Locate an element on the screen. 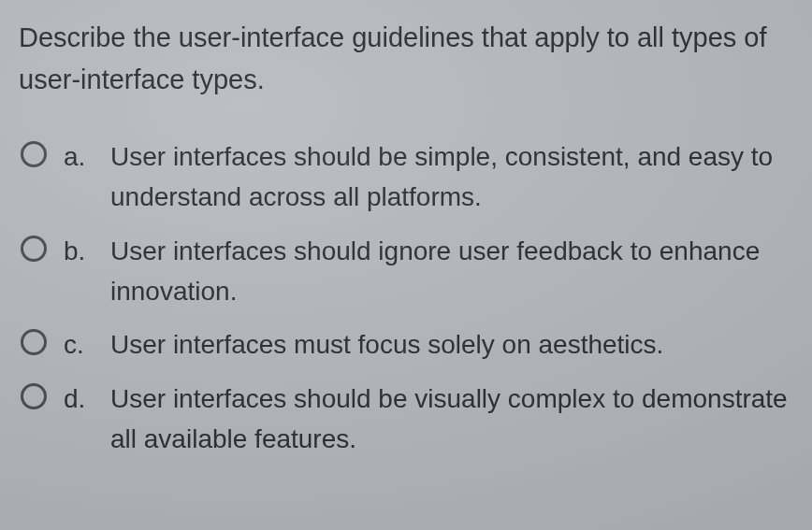 The width and height of the screenshot is (812, 530). option-text: User interfaces should be simple, consis… is located at coordinates (457, 178).